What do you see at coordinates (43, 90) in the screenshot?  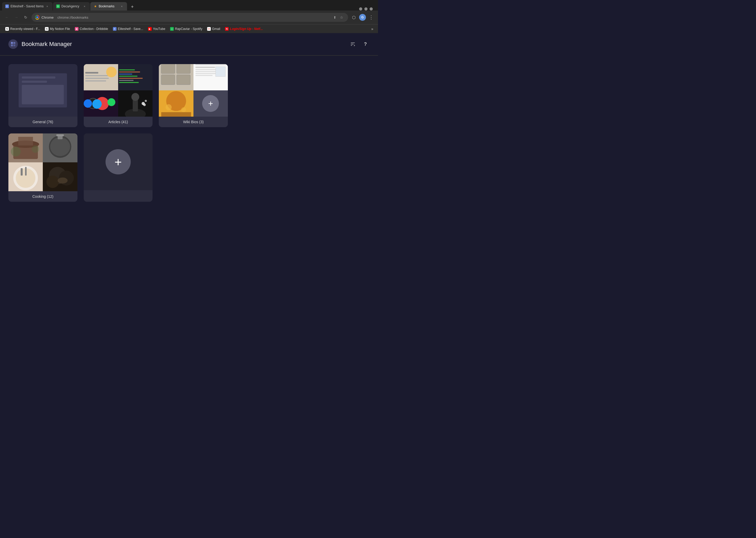 I see `folder-general-preview` at bounding box center [43, 90].